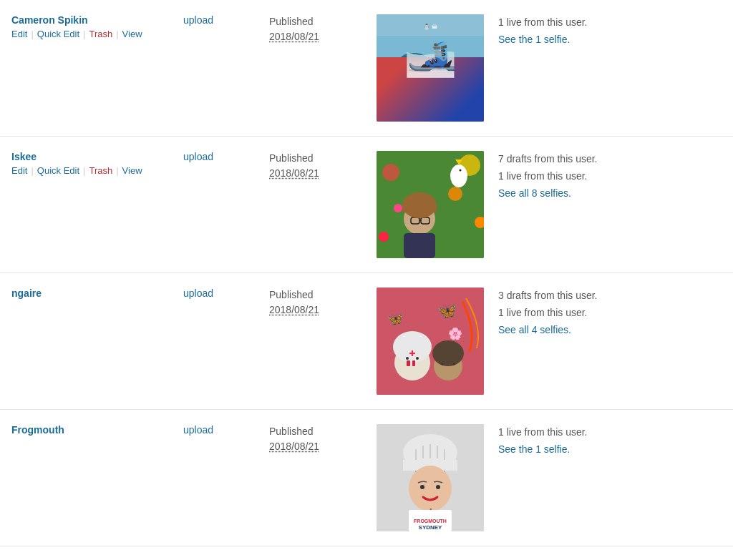 This screenshot has width=733, height=560. What do you see at coordinates (430, 68) in the screenshot?
I see `user-thumbnail: ⛄ 🏔` at bounding box center [430, 68].